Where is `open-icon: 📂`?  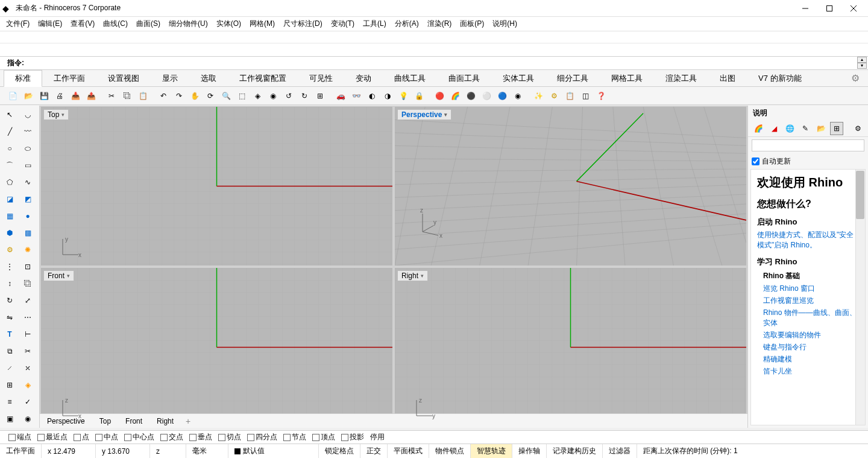 open-icon: 📂 is located at coordinates (28, 96).